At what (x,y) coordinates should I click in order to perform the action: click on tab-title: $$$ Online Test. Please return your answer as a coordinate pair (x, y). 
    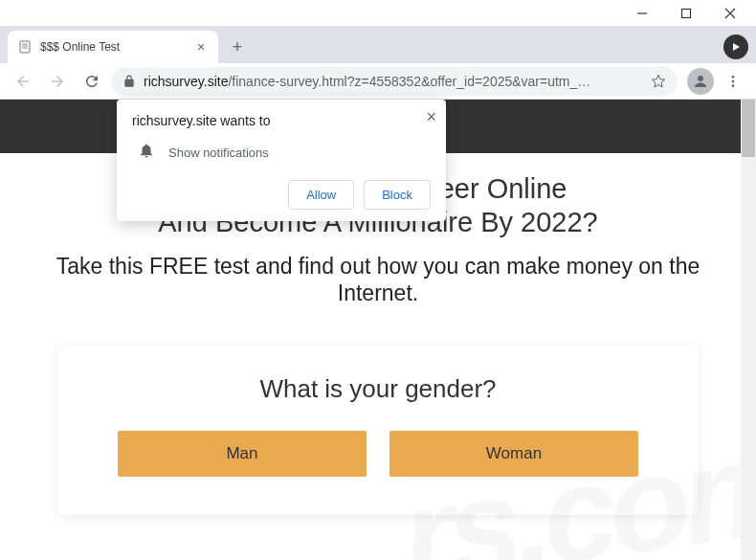
    Looking at the image, I should click on (117, 47).